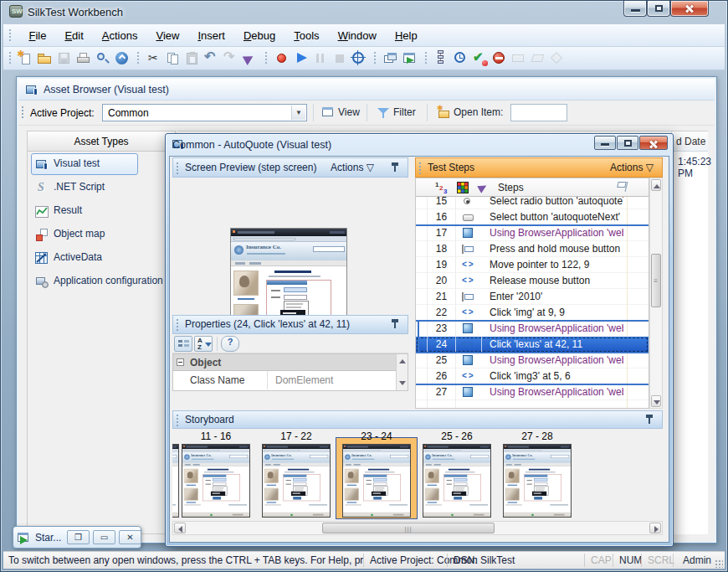  What do you see at coordinates (180, 528) in the screenshot?
I see `scroll-left-button` at bounding box center [180, 528].